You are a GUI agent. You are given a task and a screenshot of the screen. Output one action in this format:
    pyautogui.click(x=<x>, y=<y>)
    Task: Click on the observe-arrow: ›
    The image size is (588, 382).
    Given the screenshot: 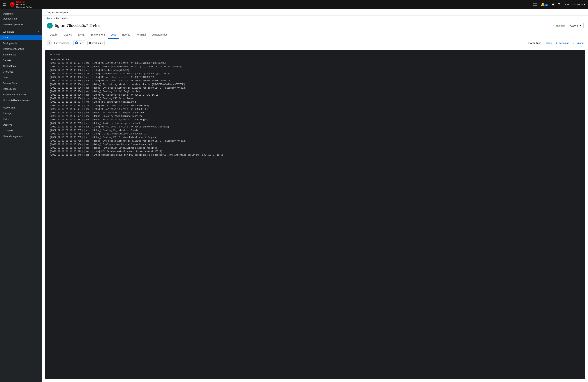 What is the action you would take?
    pyautogui.click(x=39, y=125)
    